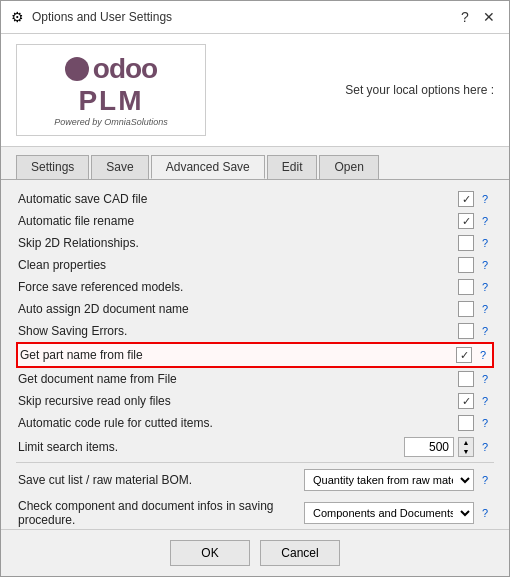 The image size is (510, 577). What do you see at coordinates (485, 265) in the screenshot?
I see `help-btn-3: ?` at bounding box center [485, 265].